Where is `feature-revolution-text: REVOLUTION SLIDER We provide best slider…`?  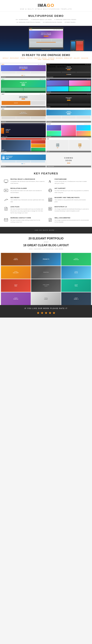
feature-revolution-text: REVOLUTION SLIDER We provide best slider… is located at coordinates (28, 190).